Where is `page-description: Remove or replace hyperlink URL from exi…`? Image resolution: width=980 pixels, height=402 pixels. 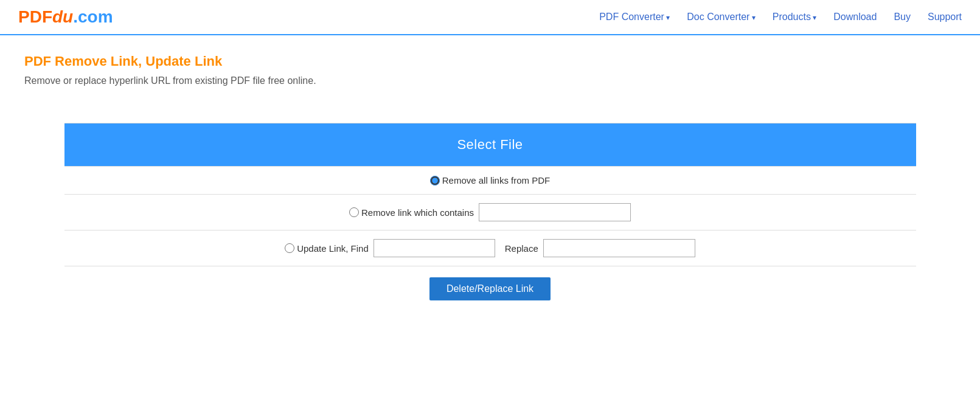 page-description: Remove or replace hyperlink URL from exi… is located at coordinates (490, 81).